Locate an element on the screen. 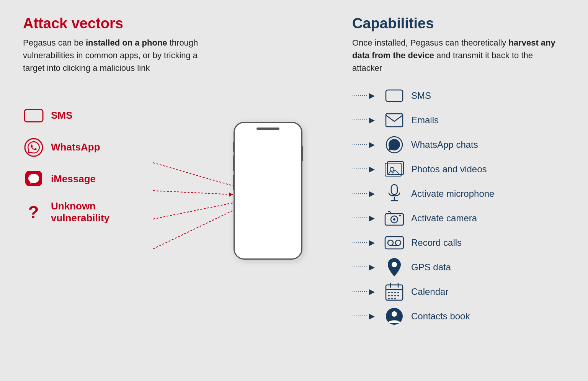 This screenshot has width=588, height=381. capability-calendar: ········ ▶ is located at coordinates (459, 292).